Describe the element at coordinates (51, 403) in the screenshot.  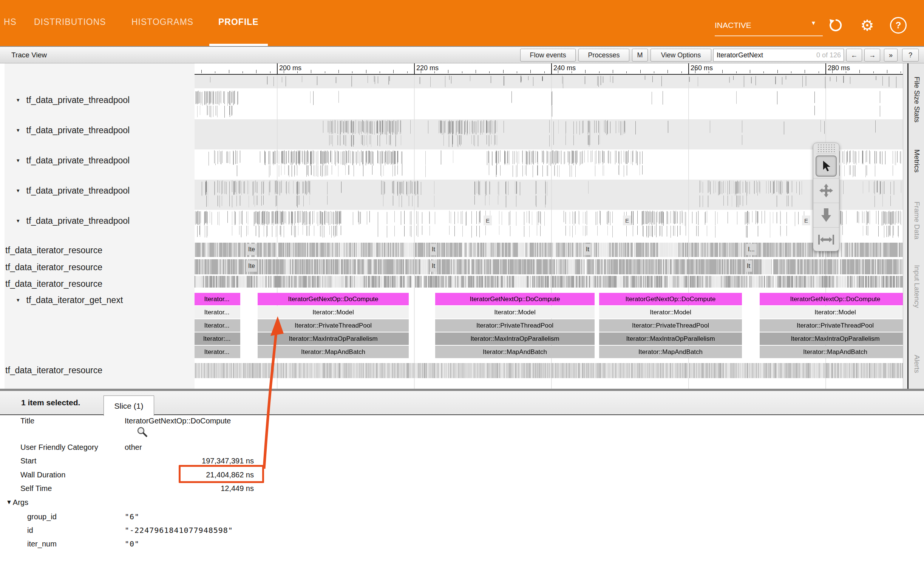
I see `selection-status: 1 item selected.` at that location.